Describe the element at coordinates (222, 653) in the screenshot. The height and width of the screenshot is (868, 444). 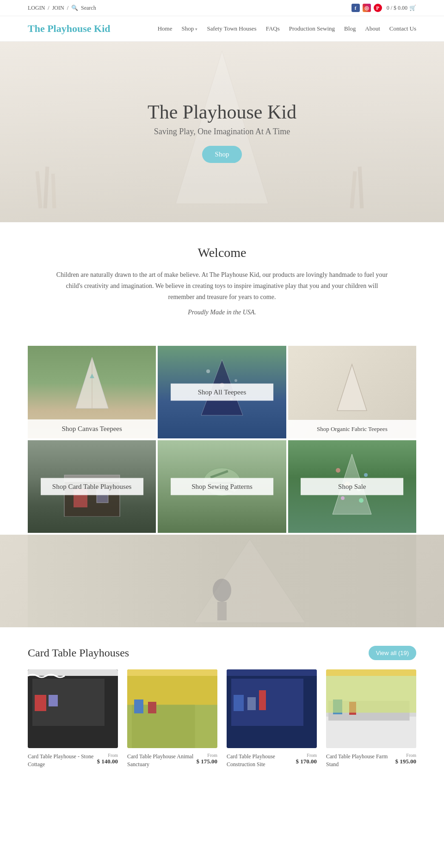
I see `products-header: Card Table Playhouses View all (19)` at that location.